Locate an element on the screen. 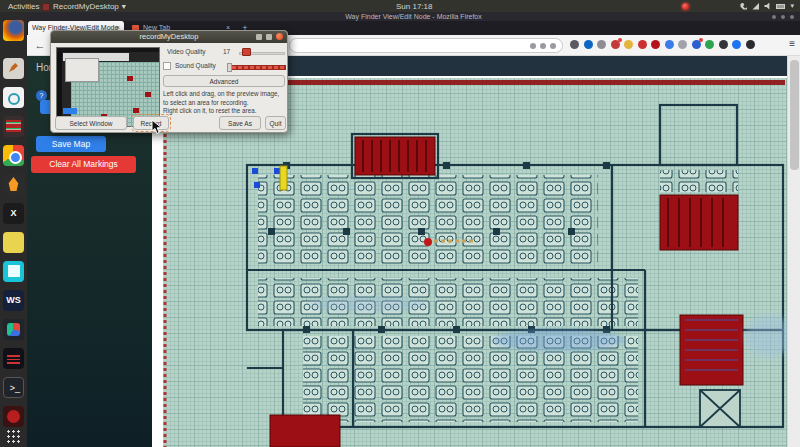  red-extension-icon is located at coordinates (616, 44).